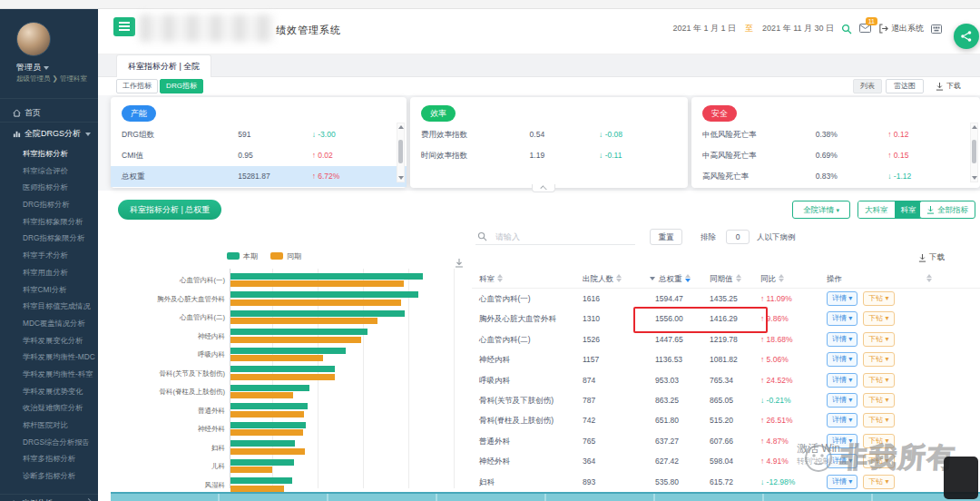 The width and height of the screenshot is (980, 501). Describe the element at coordinates (49, 133) in the screenshot. I see `sidebar-section-drgs: 全院DRGS分析` at that location.